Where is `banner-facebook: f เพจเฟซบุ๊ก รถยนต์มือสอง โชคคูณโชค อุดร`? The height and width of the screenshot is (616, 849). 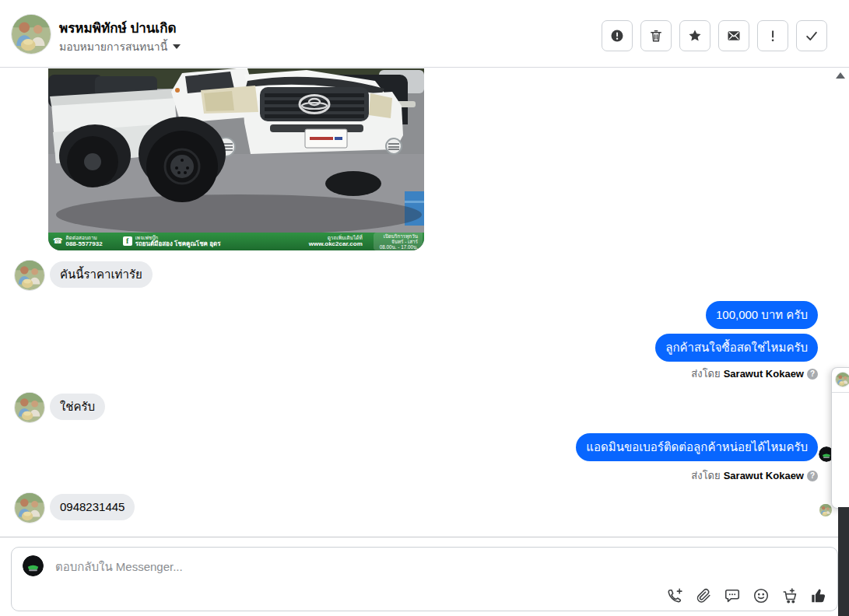 banner-facebook: f เพจเฟซบุ๊ก รถยนต์มือสอง โชคคูณโชค อุดร is located at coordinates (172, 241).